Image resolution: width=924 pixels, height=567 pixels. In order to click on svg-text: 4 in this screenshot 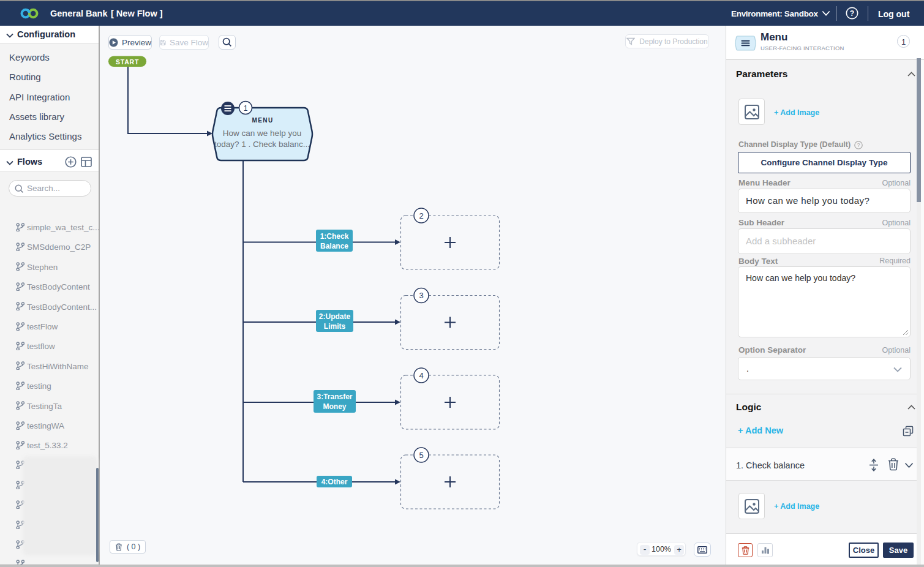, I will do `click(421, 376)`.